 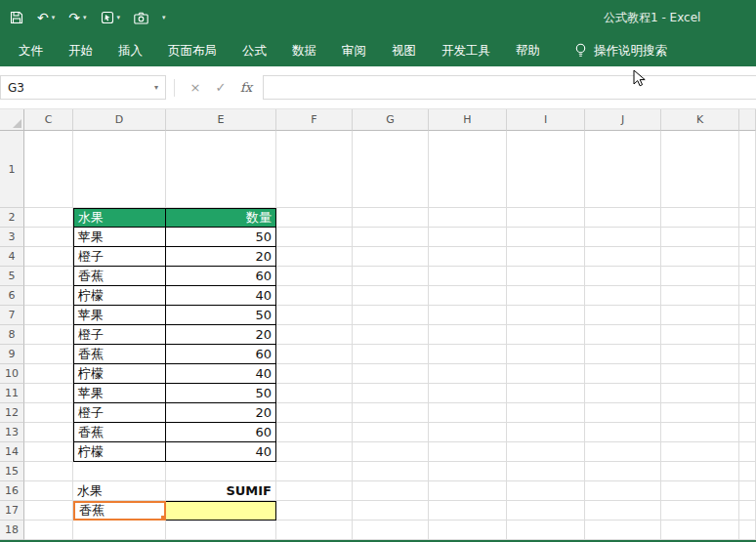 I want to click on cell-H6, so click(x=468, y=296).